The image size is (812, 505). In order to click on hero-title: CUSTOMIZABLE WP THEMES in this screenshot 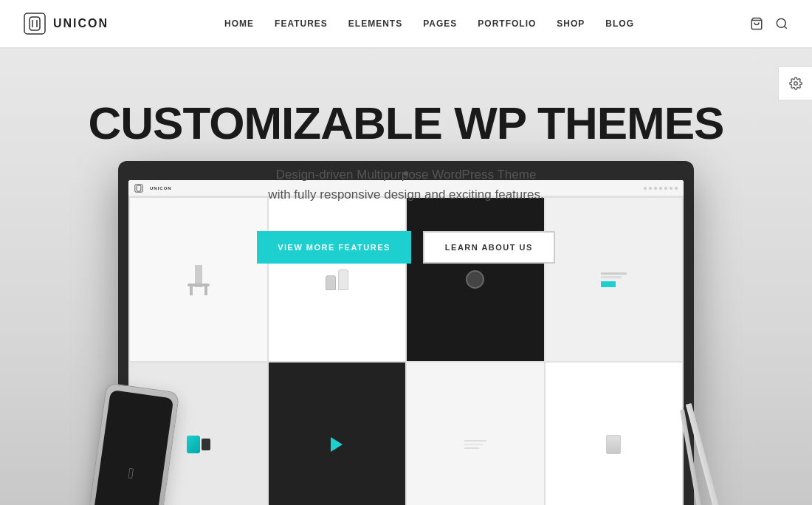, I will do `click(406, 123)`.